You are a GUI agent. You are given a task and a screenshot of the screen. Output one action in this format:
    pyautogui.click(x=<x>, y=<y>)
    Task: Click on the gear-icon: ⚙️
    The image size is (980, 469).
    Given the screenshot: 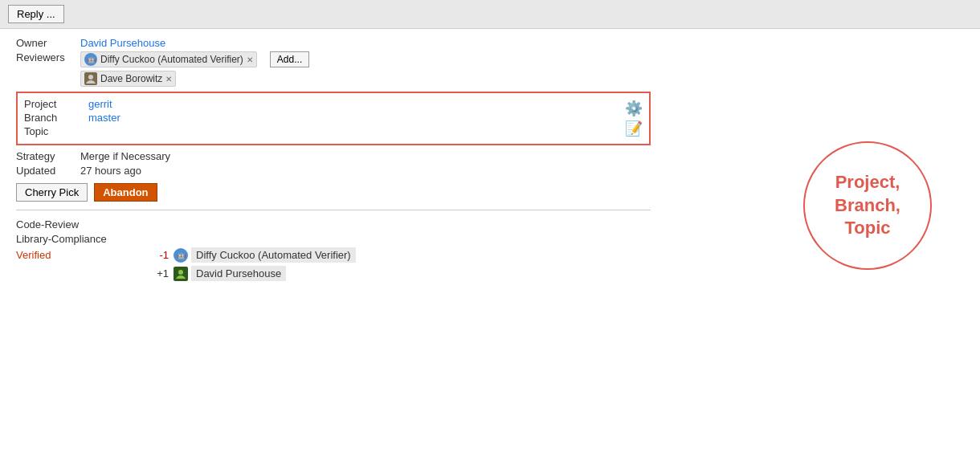 What is the action you would take?
    pyautogui.click(x=634, y=108)
    